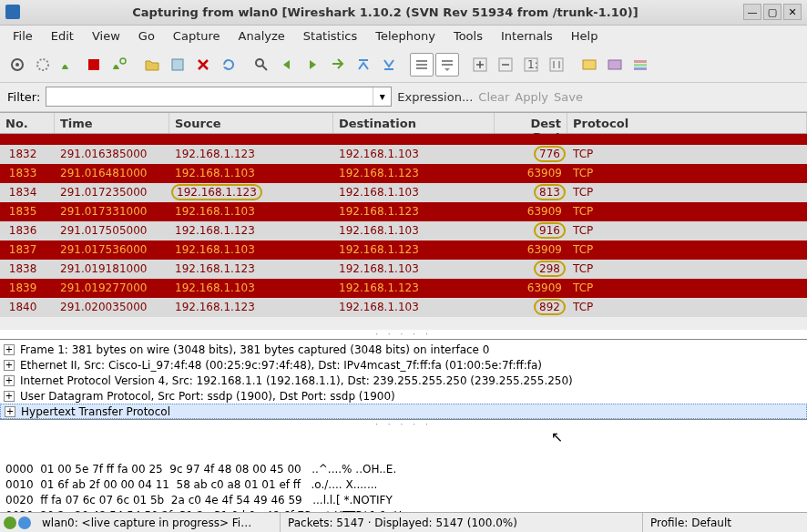  I want to click on cursor-icon: ↖, so click(557, 437).